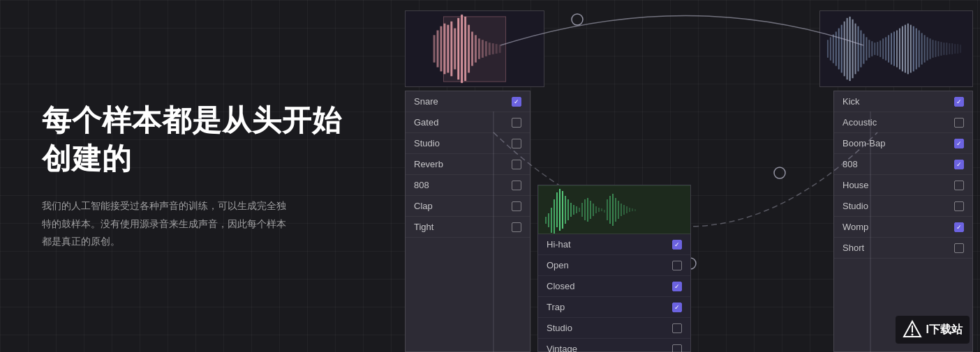  What do you see at coordinates (959, 248) in the screenshot?
I see `short-checkbox` at bounding box center [959, 248].